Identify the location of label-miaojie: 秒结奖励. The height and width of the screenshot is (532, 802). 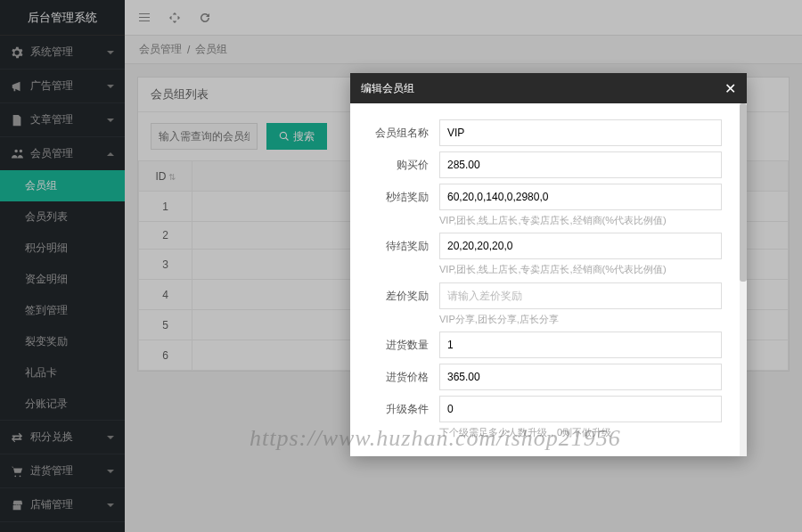
(395, 194).